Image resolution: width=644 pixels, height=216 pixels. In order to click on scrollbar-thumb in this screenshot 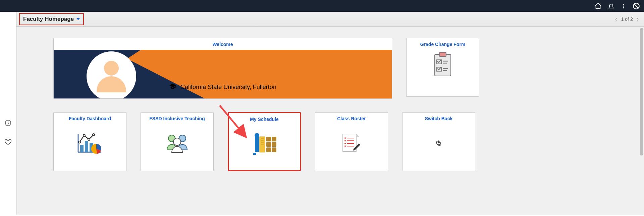, I will do `click(642, 92)`.